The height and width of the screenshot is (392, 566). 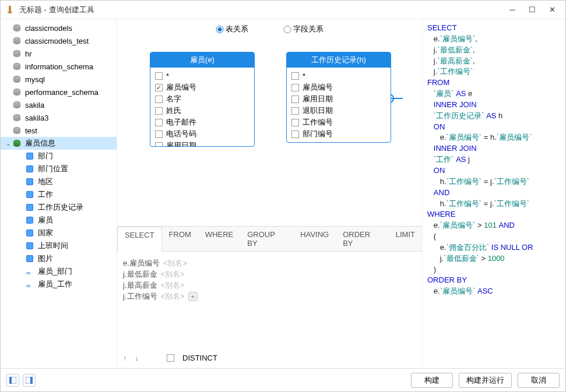 What do you see at coordinates (140, 239) in the screenshot?
I see `tab-select: SELECT` at bounding box center [140, 239].